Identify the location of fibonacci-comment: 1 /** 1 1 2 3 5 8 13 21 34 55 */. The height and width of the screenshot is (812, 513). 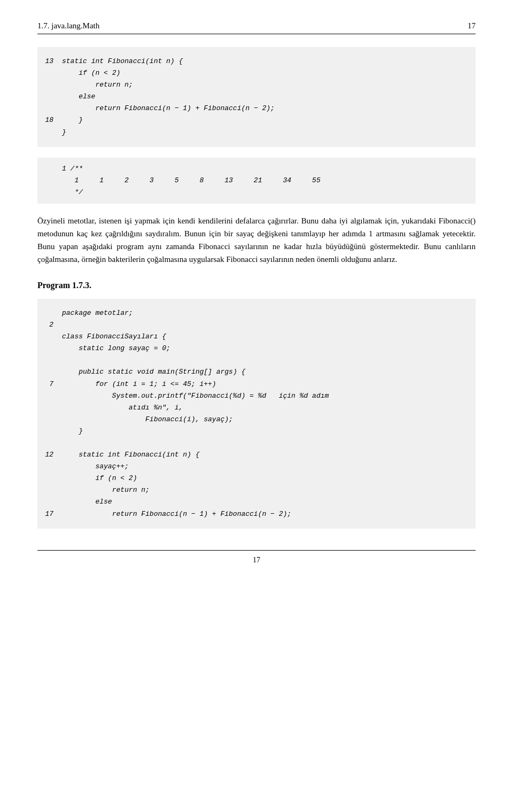
(256, 181).